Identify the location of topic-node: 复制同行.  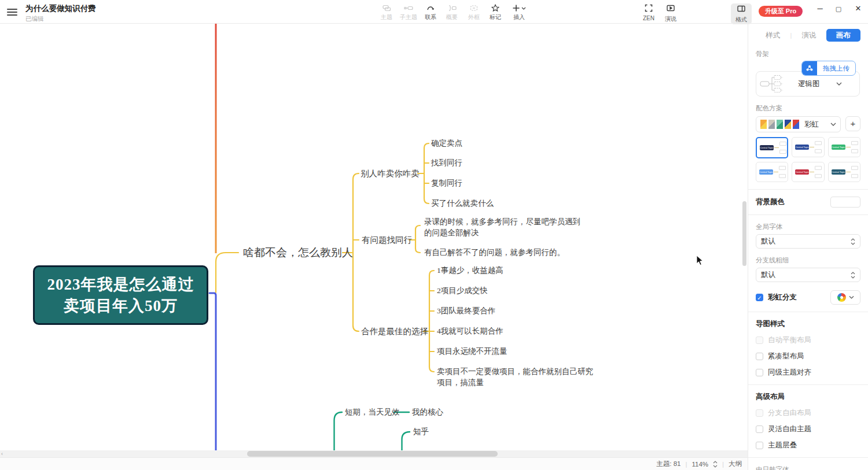
(447, 183).